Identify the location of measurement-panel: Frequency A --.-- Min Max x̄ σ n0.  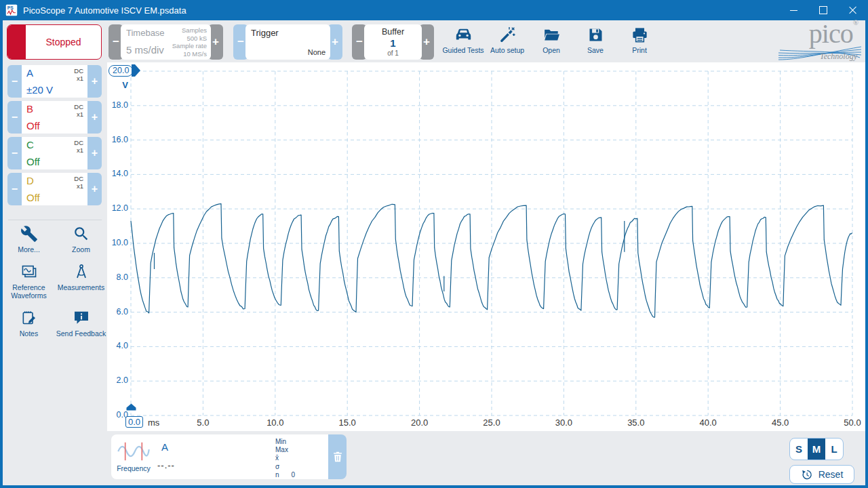
(220, 457).